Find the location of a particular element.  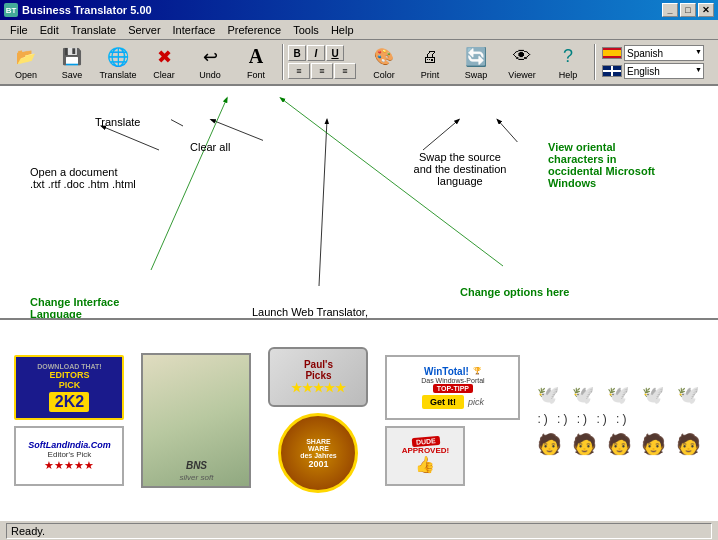

viewer-icon: 👁 is located at coordinates (522, 57).